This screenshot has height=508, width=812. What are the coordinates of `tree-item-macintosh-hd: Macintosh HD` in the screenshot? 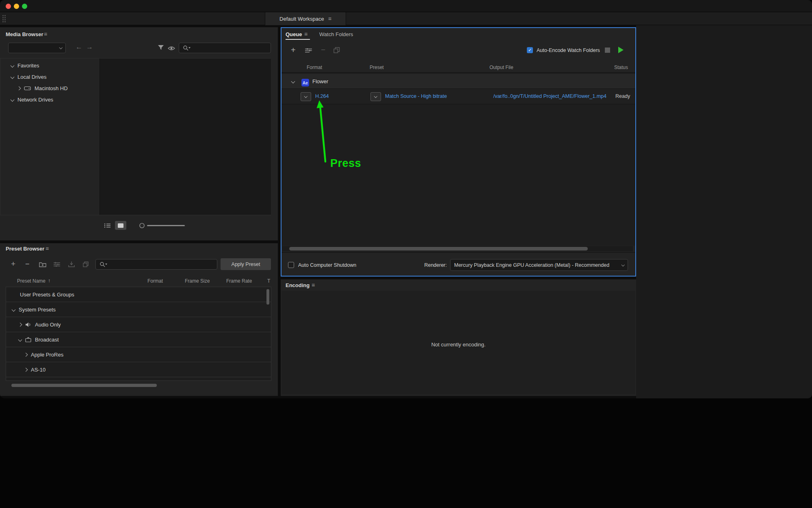 It's located at (47, 88).